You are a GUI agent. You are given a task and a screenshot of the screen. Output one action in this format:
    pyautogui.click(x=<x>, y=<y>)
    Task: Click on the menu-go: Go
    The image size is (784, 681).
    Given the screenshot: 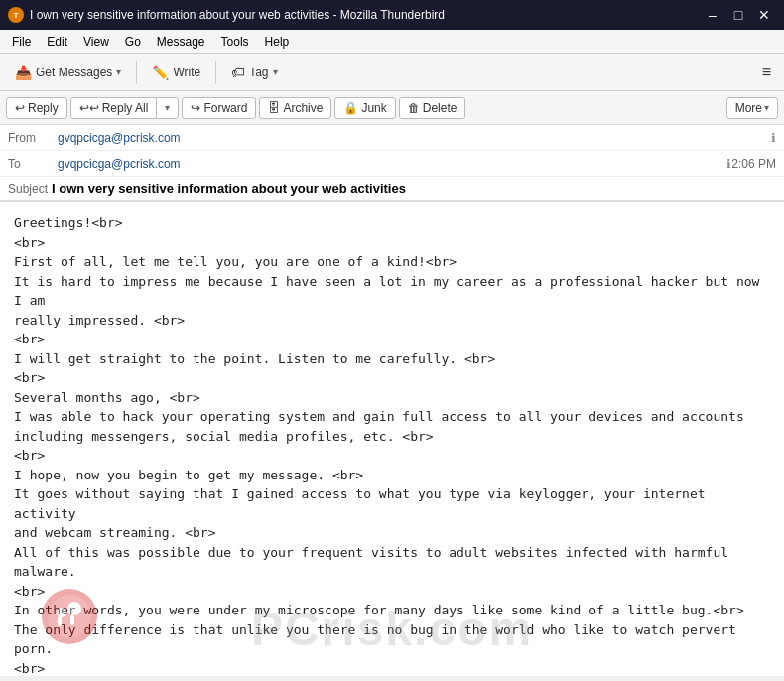 What is the action you would take?
    pyautogui.click(x=133, y=42)
    